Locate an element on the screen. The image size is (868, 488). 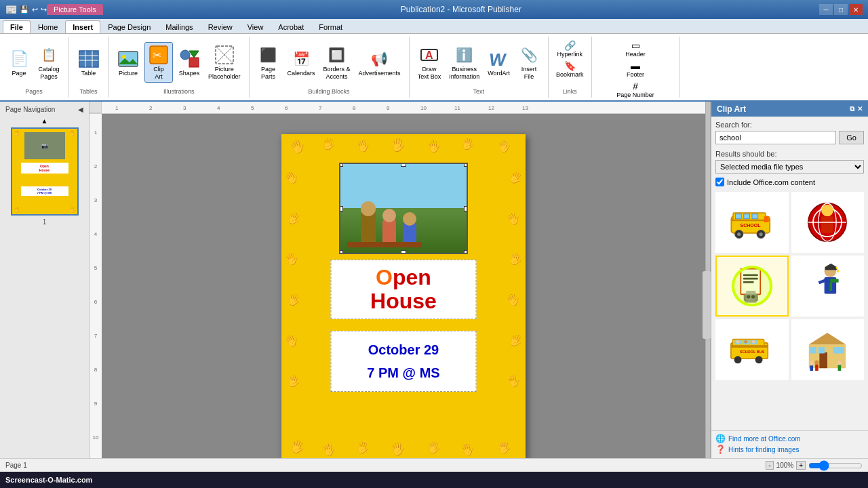
footer-button: ▬ Footer is located at coordinates (635, 69).